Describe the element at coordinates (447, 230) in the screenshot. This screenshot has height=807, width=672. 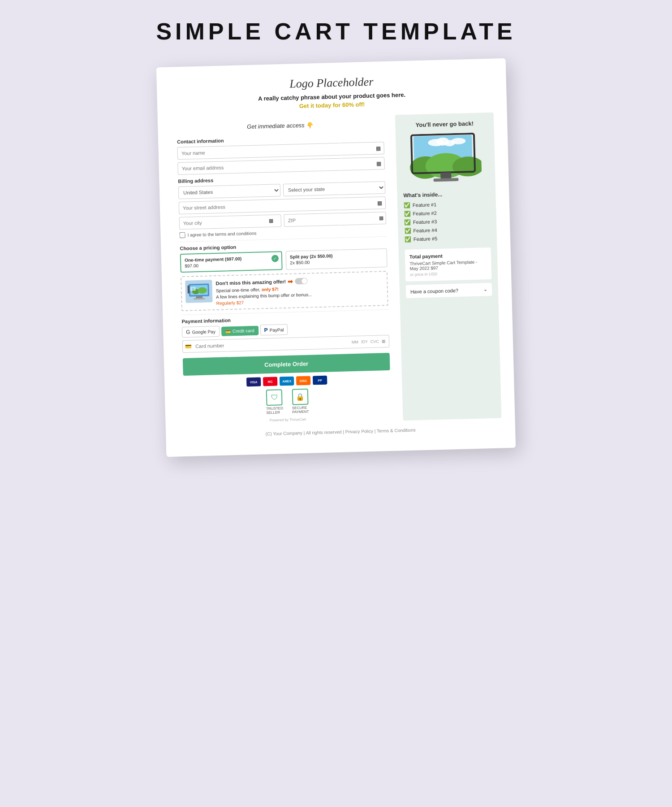
I see `feature-item-4: ✅ Feature #4` at that location.